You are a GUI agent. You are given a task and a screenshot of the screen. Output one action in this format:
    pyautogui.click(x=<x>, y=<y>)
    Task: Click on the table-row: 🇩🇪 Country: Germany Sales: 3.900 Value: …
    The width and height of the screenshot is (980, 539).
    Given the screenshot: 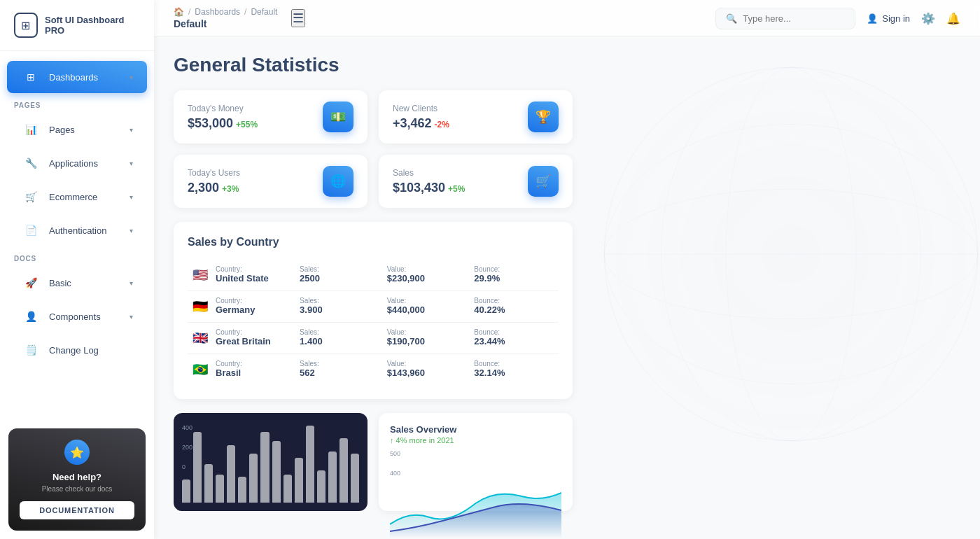 What is the action you would take?
    pyautogui.click(x=373, y=307)
    